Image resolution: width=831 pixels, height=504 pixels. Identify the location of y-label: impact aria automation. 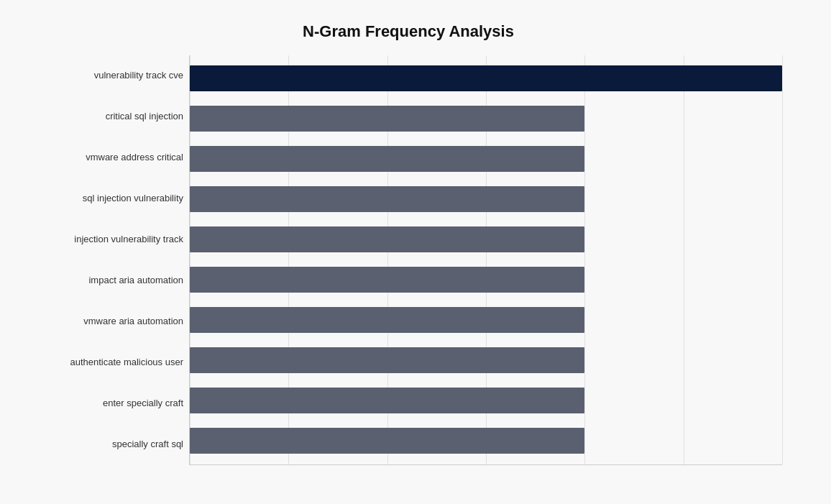
(109, 280).